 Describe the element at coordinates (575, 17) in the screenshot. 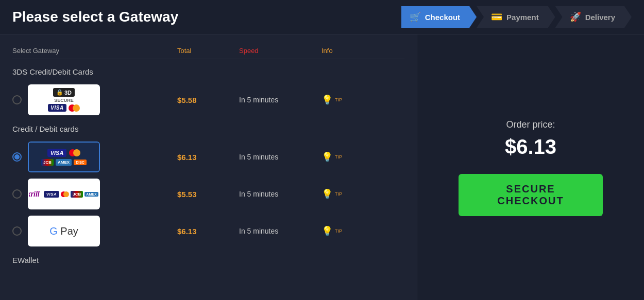

I see `rocket-icon: 🚀` at that location.